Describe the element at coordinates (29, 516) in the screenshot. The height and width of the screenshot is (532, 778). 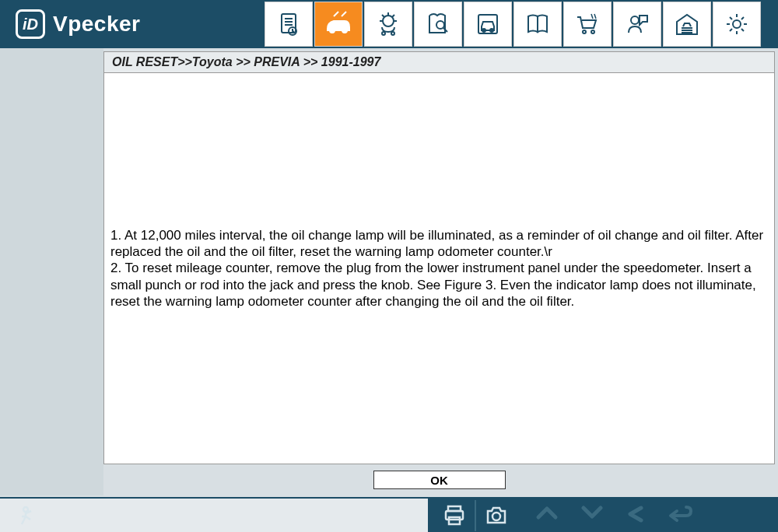
I see `exit-icon` at that location.